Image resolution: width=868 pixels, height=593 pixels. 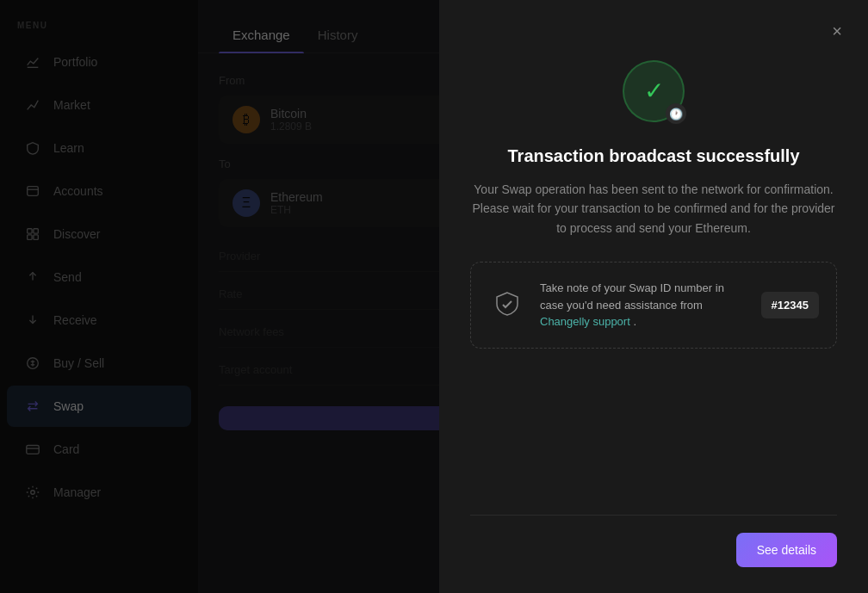 I want to click on checkmark-icon: ✓, so click(x=654, y=91).